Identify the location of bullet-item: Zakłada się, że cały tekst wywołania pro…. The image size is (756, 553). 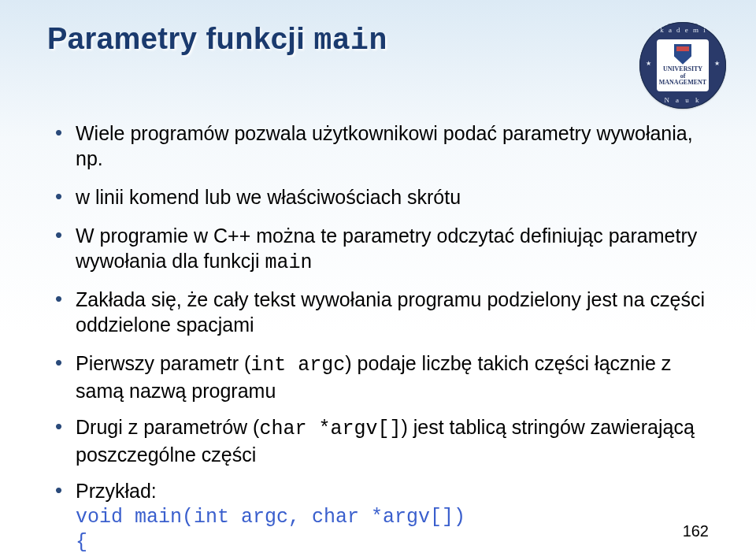
(382, 314).